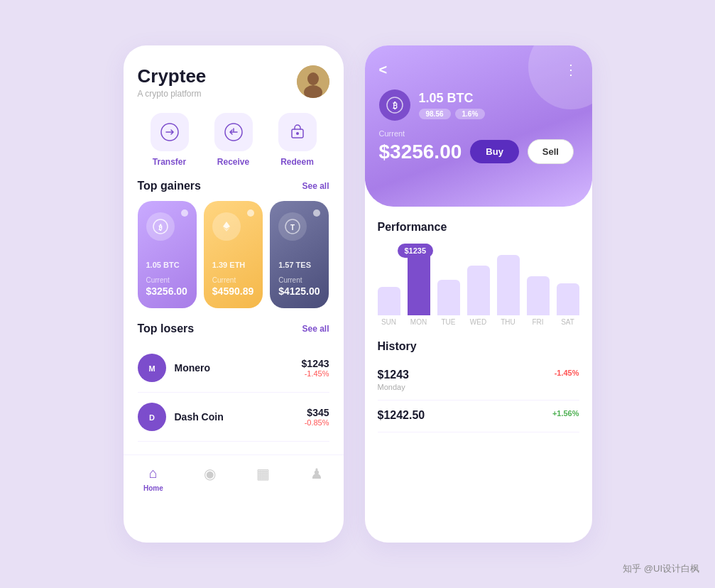 The image size is (715, 588). What do you see at coordinates (152, 417) in the screenshot?
I see `dash-symbol: D` at bounding box center [152, 417].